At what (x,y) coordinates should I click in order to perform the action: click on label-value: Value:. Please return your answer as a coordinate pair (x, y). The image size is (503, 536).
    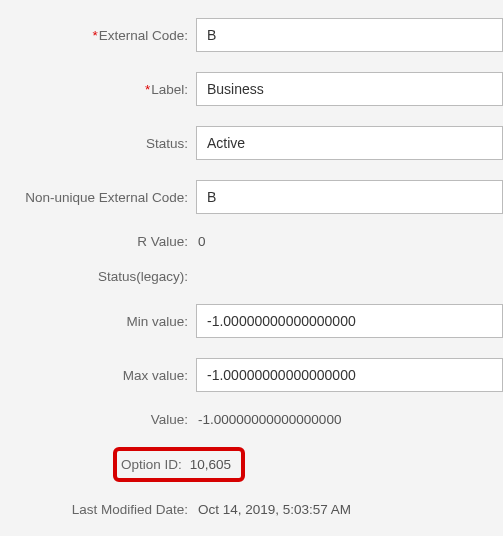
    Looking at the image, I should click on (98, 420).